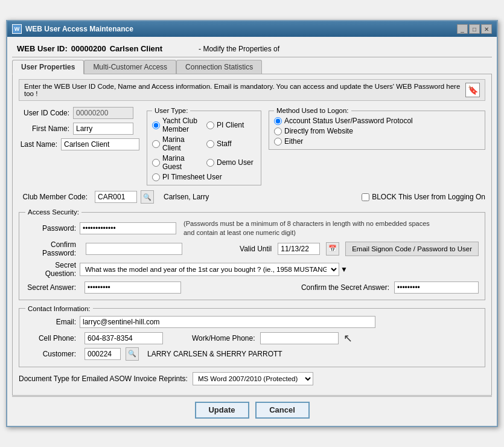  Describe the element at coordinates (209, 269) in the screenshot. I see `secret-question-select: What was the model and year of the 1st c…` at that location.